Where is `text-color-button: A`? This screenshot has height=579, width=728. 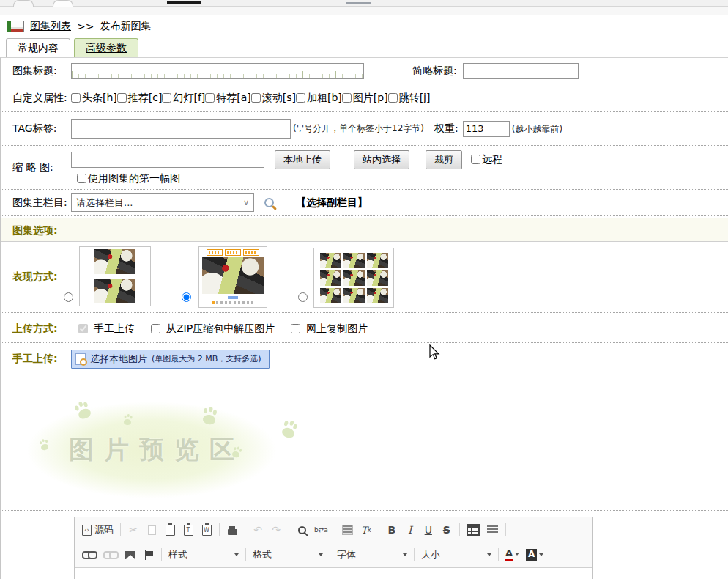 text-color-button: A is located at coordinates (513, 554).